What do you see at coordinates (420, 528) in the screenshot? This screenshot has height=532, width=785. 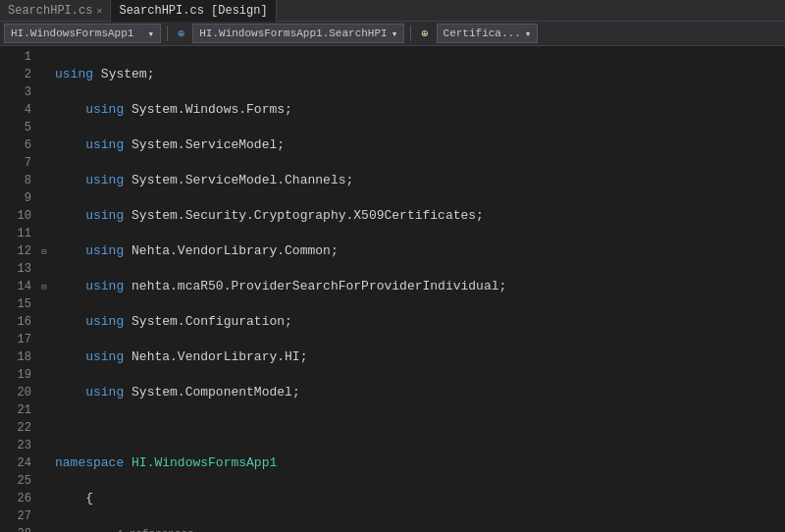 I see `line-14-ref: 4 references` at bounding box center [420, 528].